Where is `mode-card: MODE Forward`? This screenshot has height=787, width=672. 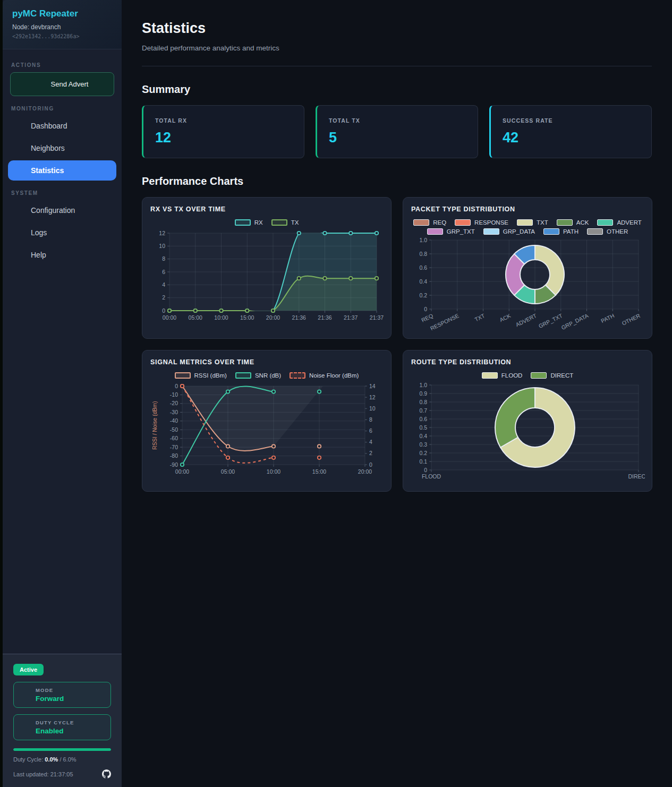 mode-card: MODE Forward is located at coordinates (62, 695).